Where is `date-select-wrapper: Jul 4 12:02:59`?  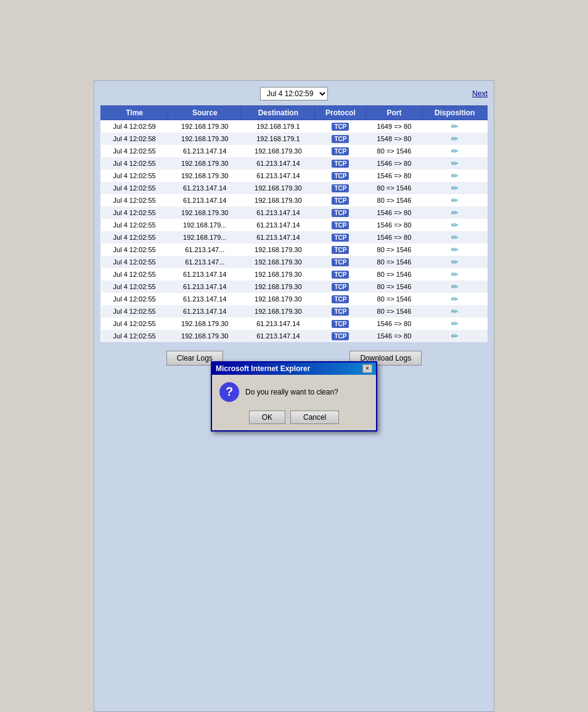 date-select-wrapper: Jul 4 12:02:59 is located at coordinates (293, 94).